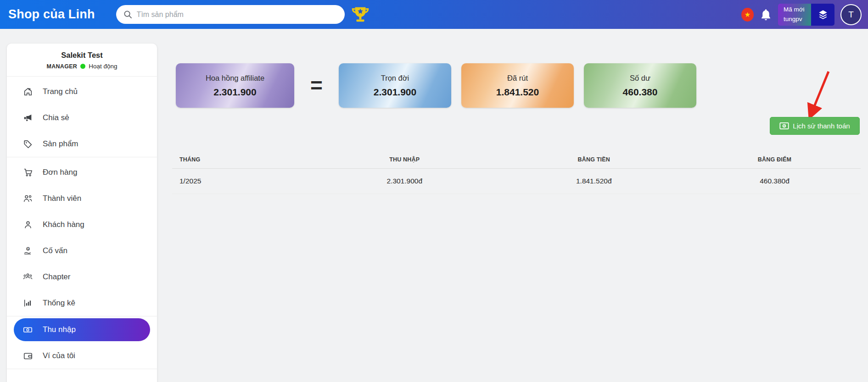 The height and width of the screenshot is (382, 868). What do you see at coordinates (395, 85) in the screenshot?
I see `stat-card-tron-doi: Trọn đời 2.301.900` at bounding box center [395, 85].